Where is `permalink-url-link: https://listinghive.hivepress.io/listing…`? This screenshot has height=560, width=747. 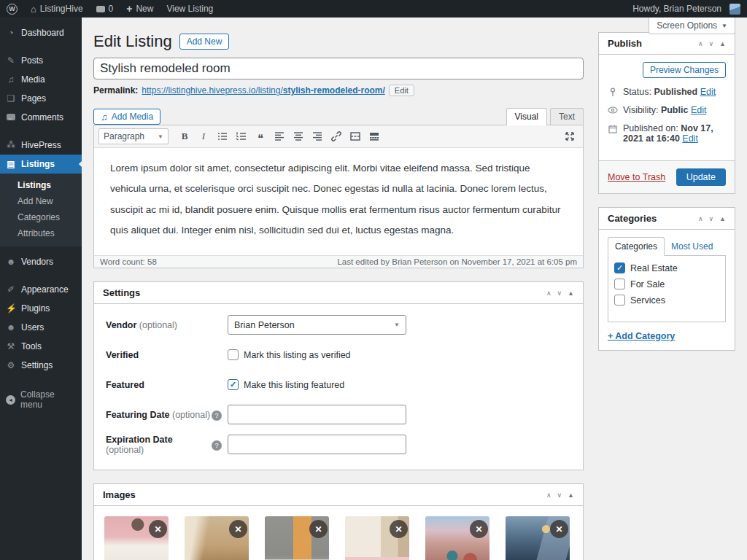
permalink-url-link: https://listinghive.hivepress.io/listing… is located at coordinates (212, 90).